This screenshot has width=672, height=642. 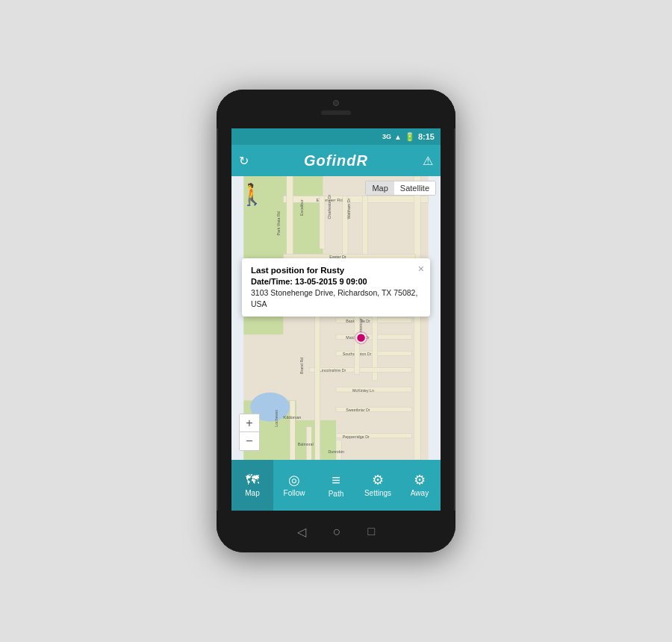 What do you see at coordinates (333, 370) in the screenshot?
I see `svg-text: Lincolnshire Dr` at bounding box center [333, 370].